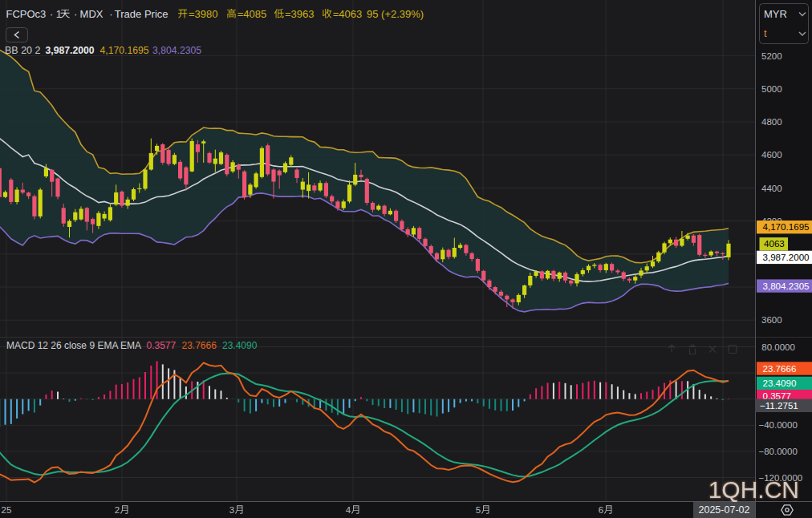  Describe the element at coordinates (775, 14) in the screenshot. I see `svg-text: MYR` at that location.